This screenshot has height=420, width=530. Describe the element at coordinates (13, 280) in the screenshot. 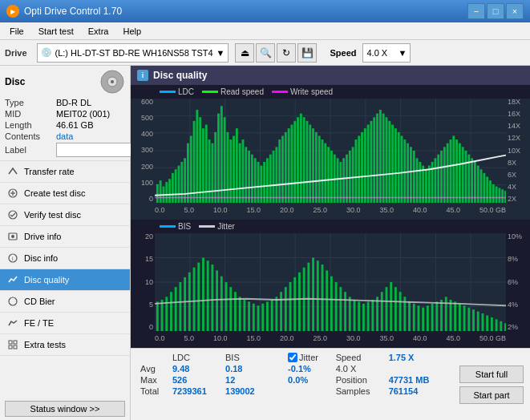

I see `disc-quality-icon` at that location.